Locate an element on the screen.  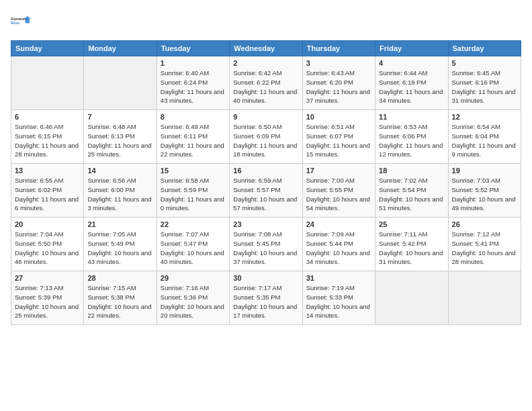
daylight-label: Daylight: 10 hours and 51 minutes. is located at coordinates (411, 204).